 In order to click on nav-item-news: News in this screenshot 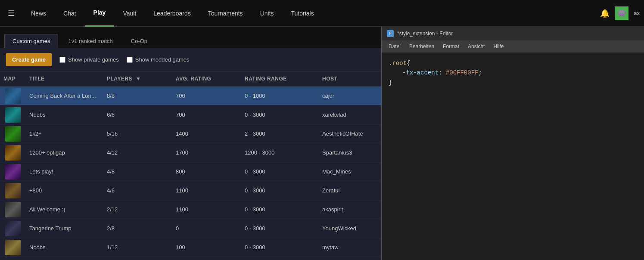, I will do `click(39, 13)`.